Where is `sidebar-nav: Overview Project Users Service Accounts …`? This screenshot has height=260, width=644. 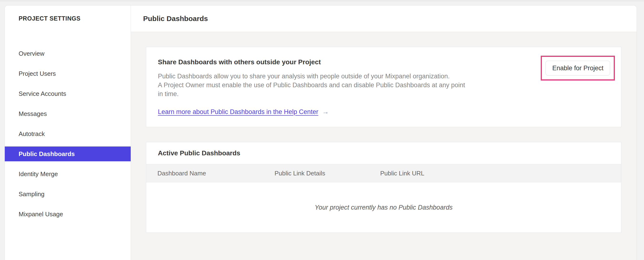
sidebar-nav: Overview Project Users Service Accounts … is located at coordinates (68, 136).